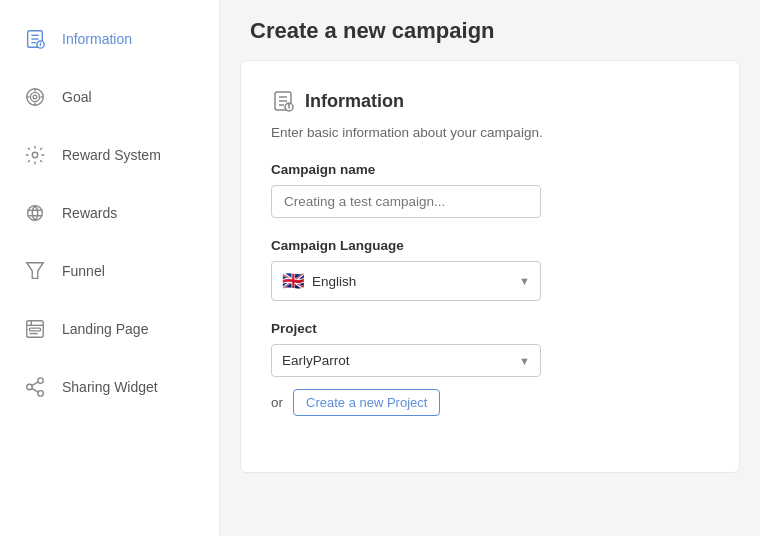  What do you see at coordinates (406, 281) in the screenshot?
I see `campaign-language-select-wrap: 🇬🇧 English ▼` at bounding box center [406, 281].